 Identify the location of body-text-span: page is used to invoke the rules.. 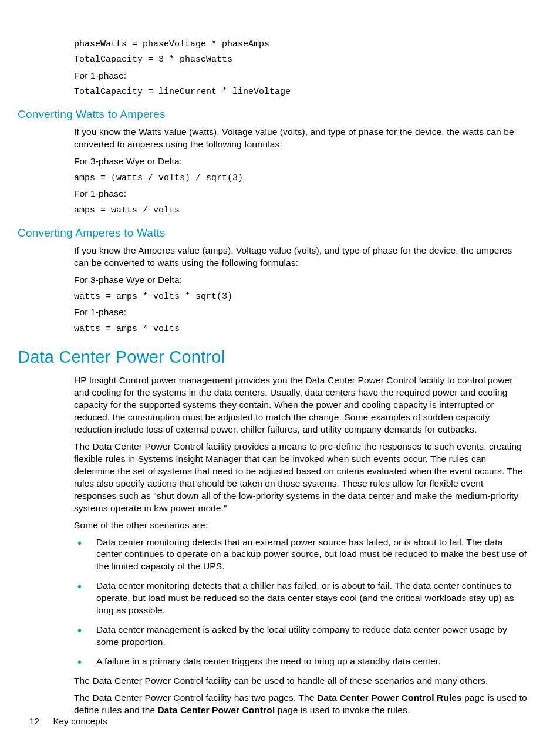
(342, 710).